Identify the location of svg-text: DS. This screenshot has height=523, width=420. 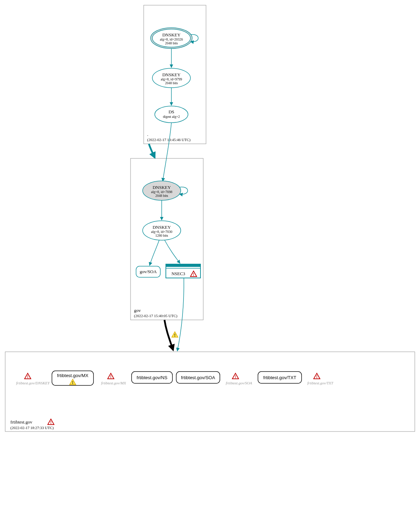
(172, 112).